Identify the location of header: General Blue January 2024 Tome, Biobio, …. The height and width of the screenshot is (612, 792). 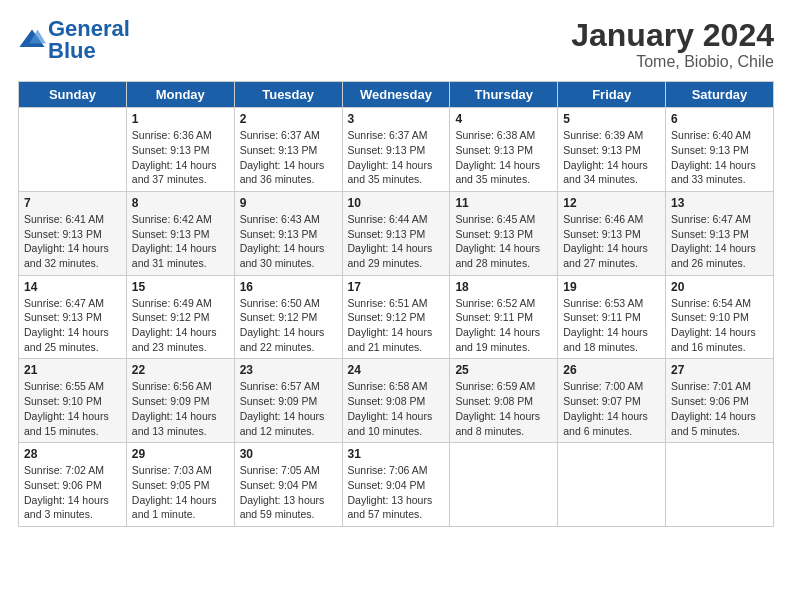
(396, 44).